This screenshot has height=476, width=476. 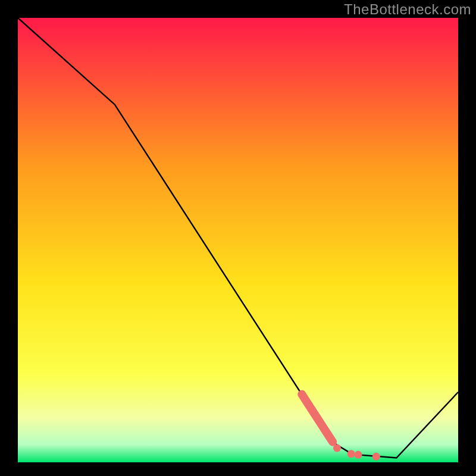 I want to click on watermark-text: TheBottleneck.com, so click(x=408, y=10).